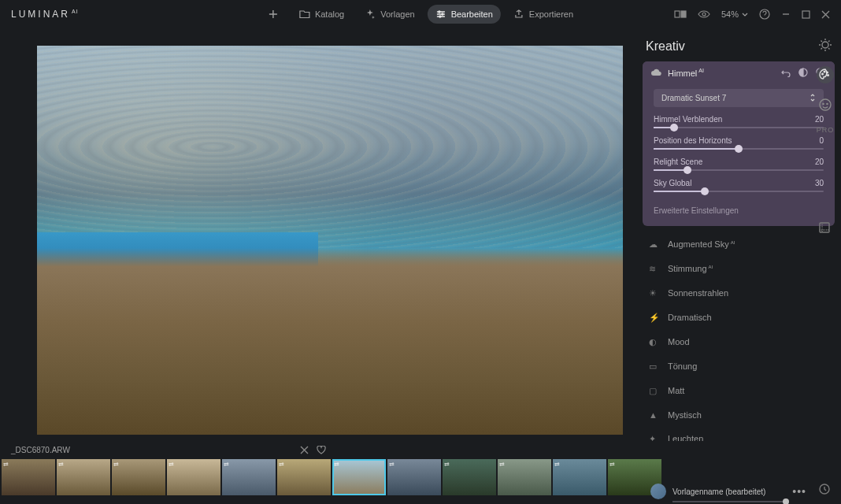 The width and height of the screenshot is (841, 504). What do you see at coordinates (803, 72) in the screenshot?
I see `mask-icon` at bounding box center [803, 72].